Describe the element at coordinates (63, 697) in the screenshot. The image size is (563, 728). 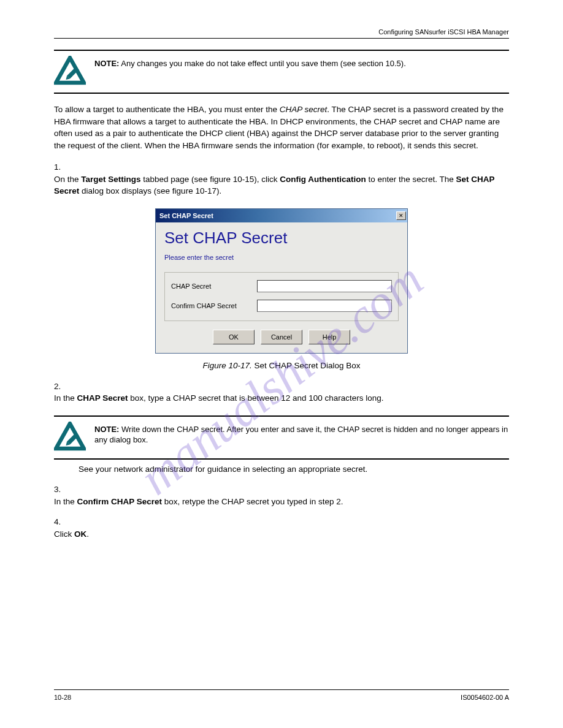
I see `footer-page-number: 10-28` at that location.